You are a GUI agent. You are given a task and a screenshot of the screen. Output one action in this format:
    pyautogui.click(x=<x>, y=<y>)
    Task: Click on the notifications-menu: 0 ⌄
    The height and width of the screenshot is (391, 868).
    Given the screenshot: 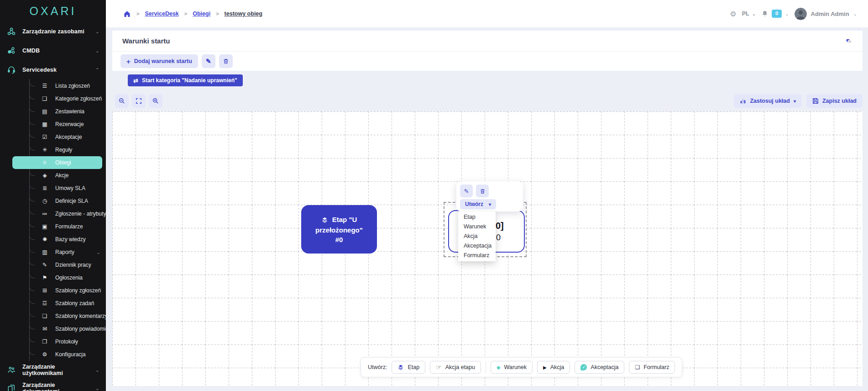 What is the action you would take?
    pyautogui.click(x=775, y=14)
    